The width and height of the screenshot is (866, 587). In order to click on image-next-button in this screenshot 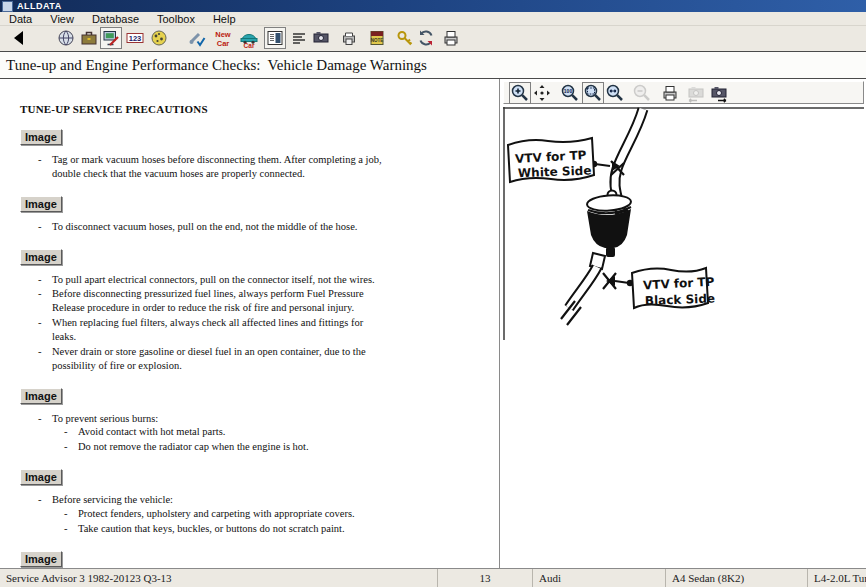, I will do `click(719, 93)`.